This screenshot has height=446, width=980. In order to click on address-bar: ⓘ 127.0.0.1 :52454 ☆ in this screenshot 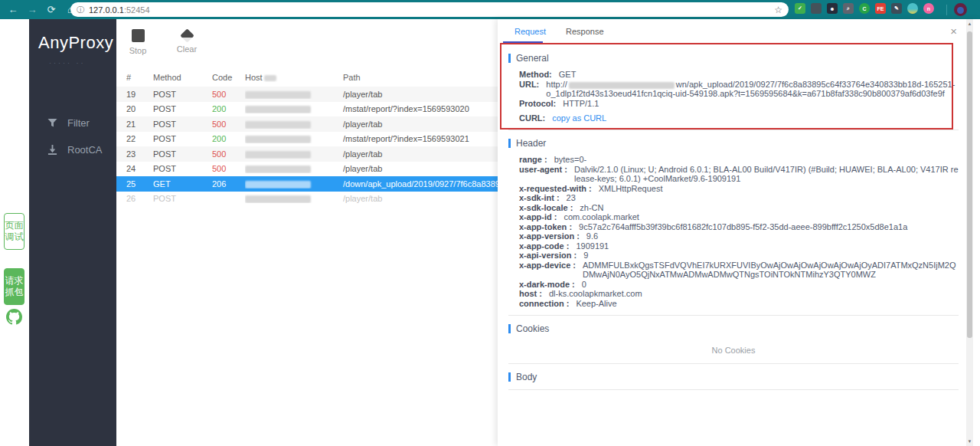, I will do `click(430, 9)`.